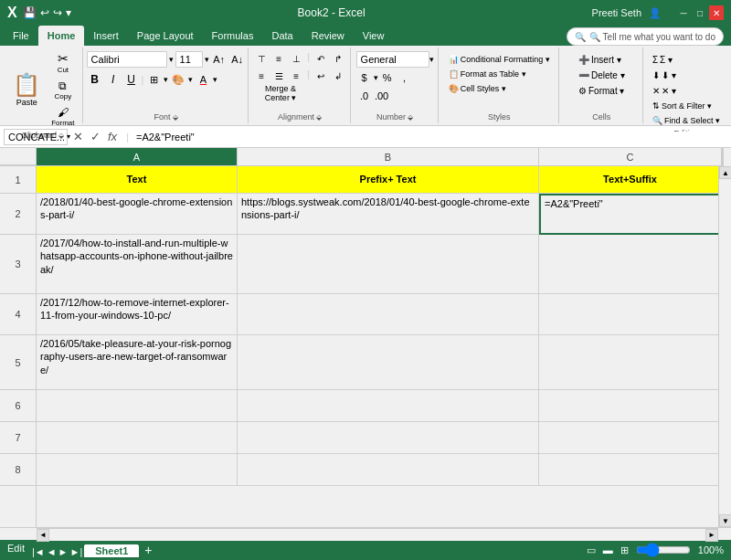 The height and width of the screenshot is (560, 731). What do you see at coordinates (112, 137) in the screenshot?
I see `function-button: fx` at bounding box center [112, 137].